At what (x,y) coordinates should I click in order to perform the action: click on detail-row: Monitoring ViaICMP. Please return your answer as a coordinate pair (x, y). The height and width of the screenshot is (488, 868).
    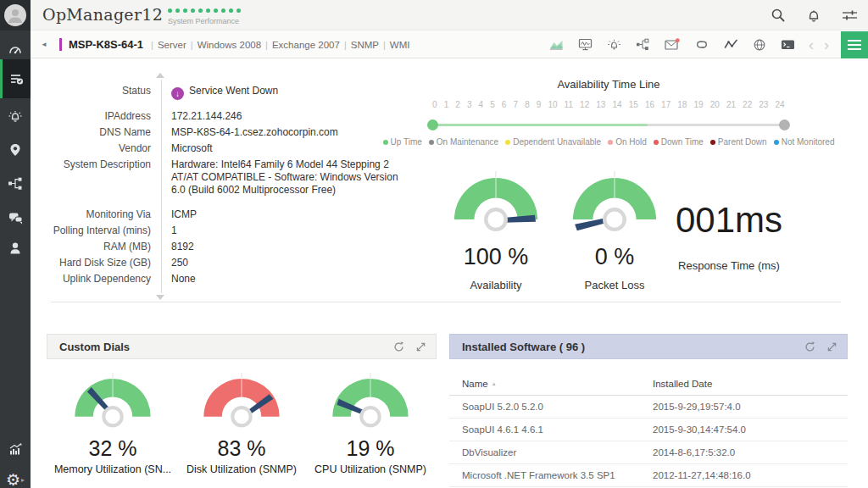
    Looking at the image, I should click on (221, 215).